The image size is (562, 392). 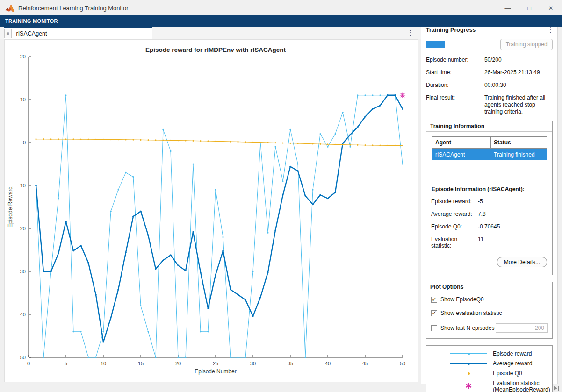 I want to click on field-label: Start time:, so click(x=455, y=73).